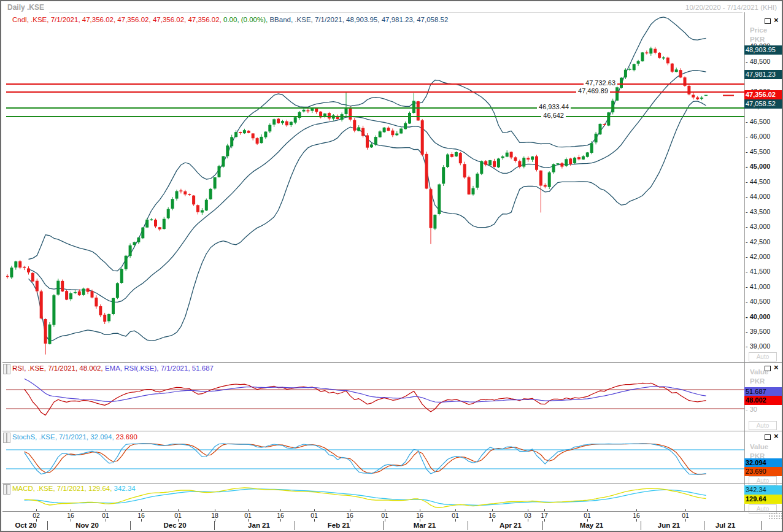 Image resolution: width=783 pixels, height=532 pixels. Describe the element at coordinates (9, 490) in the screenshot. I see `macd-panel-handle` at that location.